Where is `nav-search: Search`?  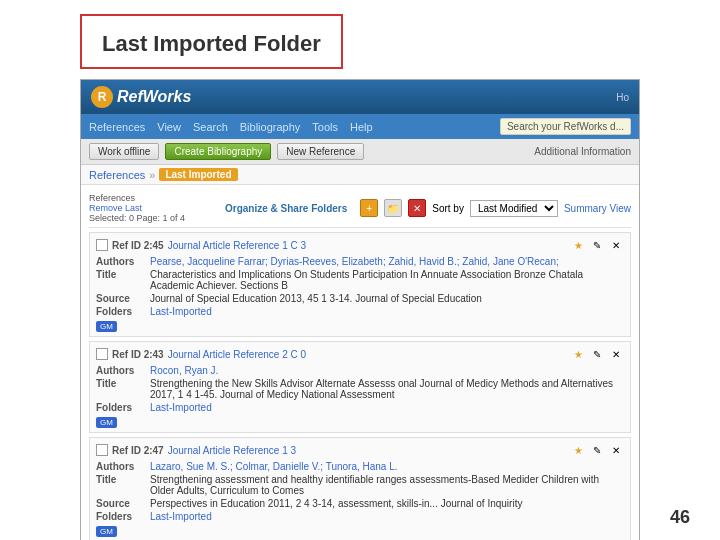 nav-search: Search is located at coordinates (210, 127).